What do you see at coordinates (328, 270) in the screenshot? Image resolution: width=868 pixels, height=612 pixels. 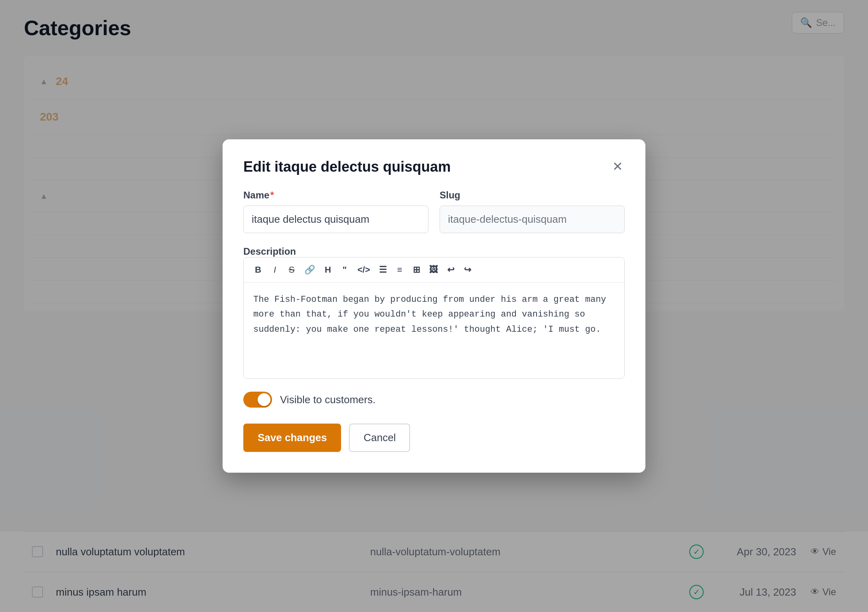 I see `heading-button: H` at bounding box center [328, 270].